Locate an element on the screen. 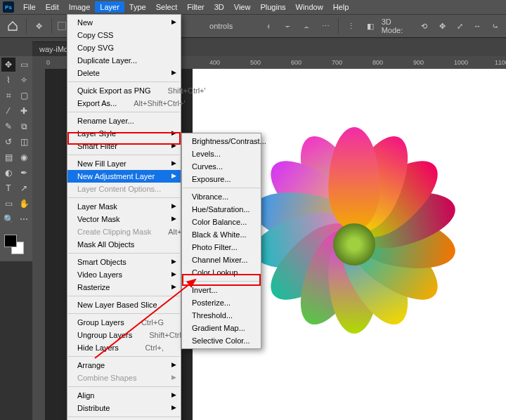 Image resolution: width=506 pixels, height=420 pixels. stamp-tool: ⧉ is located at coordinates (24, 126).